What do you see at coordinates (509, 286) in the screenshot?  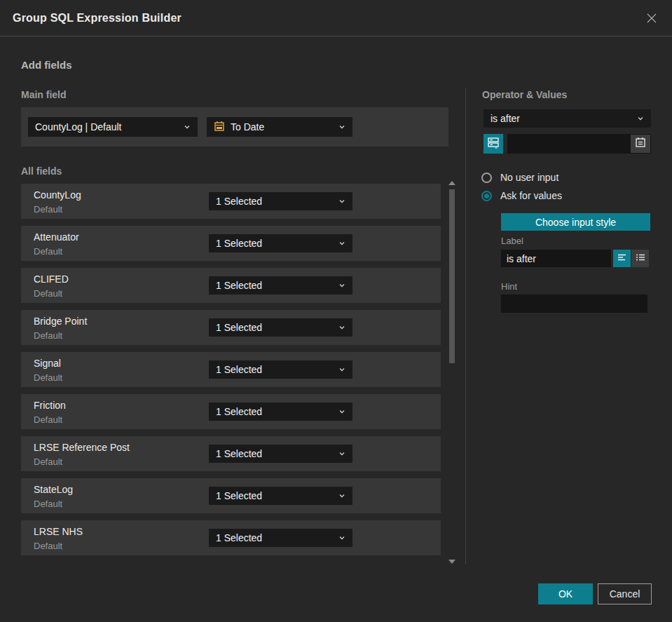 I see `hint-caption: Hint` at bounding box center [509, 286].